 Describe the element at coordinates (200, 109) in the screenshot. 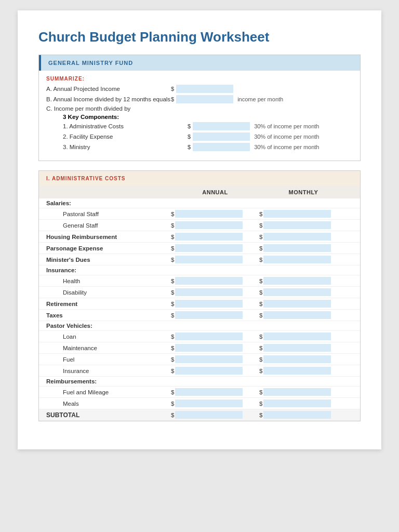

I see `summary-row-c: C. Income per month divided by` at that location.